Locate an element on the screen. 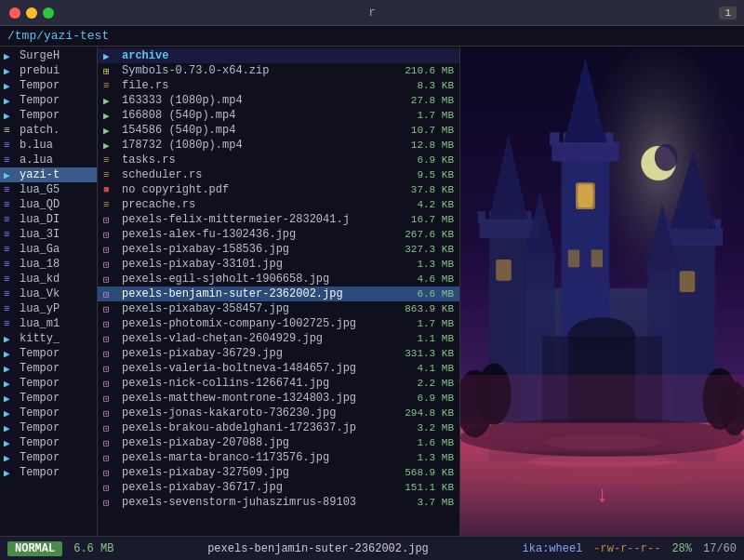 This screenshot has height=560, width=744. file-row: ⊡pexels-benjamin-suter-2362002.jpg6.6 MB is located at coordinates (279, 294).